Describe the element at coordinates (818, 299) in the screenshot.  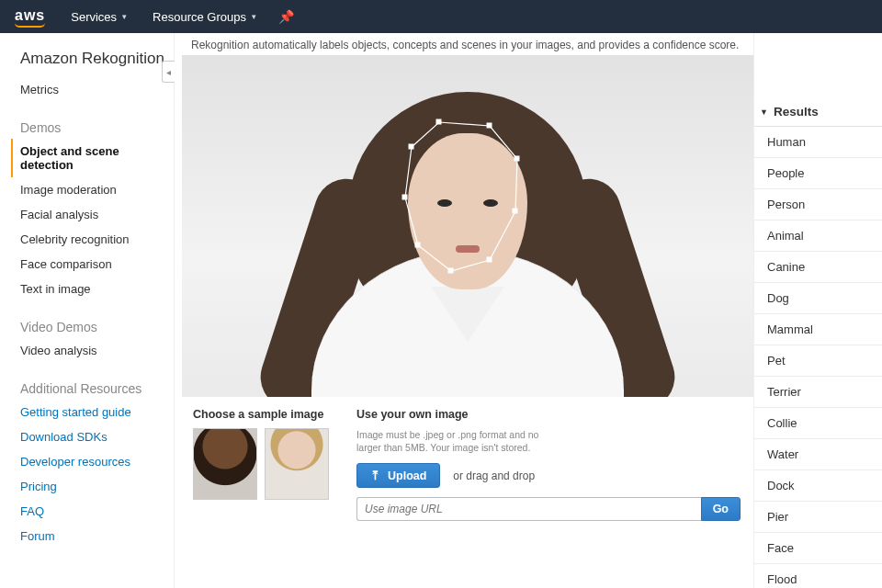
I see `result-item: Dog` at that location.